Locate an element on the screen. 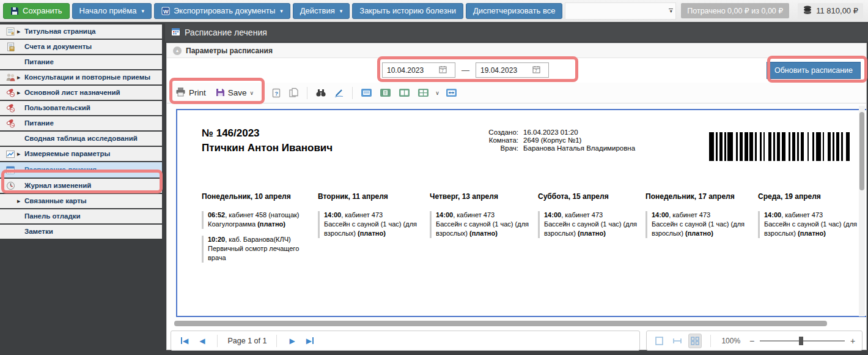 The width and height of the screenshot is (868, 355). sidebar-item-change-log: Журнал изменений is located at coordinates (81, 186).